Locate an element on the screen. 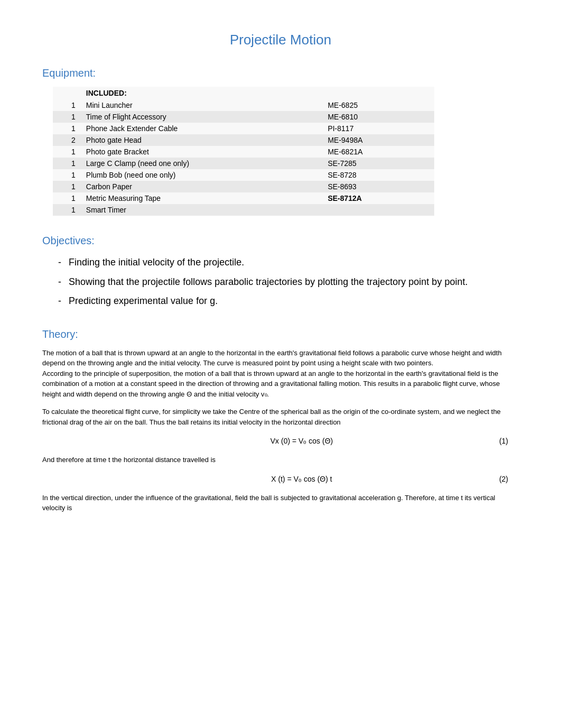 The width and height of the screenshot is (561, 728). objectives-section: Objectives: Finding the initial velocity… is located at coordinates (280, 272).